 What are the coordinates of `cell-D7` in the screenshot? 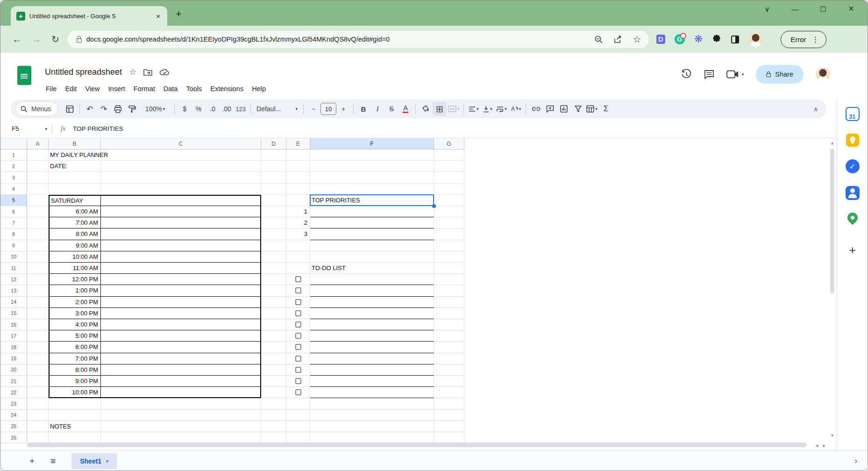 It's located at (274, 223).